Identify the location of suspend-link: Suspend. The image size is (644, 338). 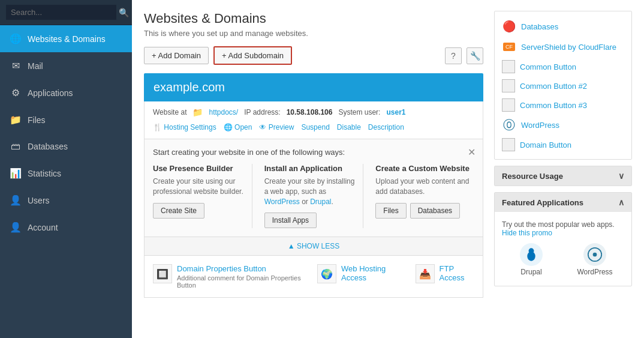
(315, 127).